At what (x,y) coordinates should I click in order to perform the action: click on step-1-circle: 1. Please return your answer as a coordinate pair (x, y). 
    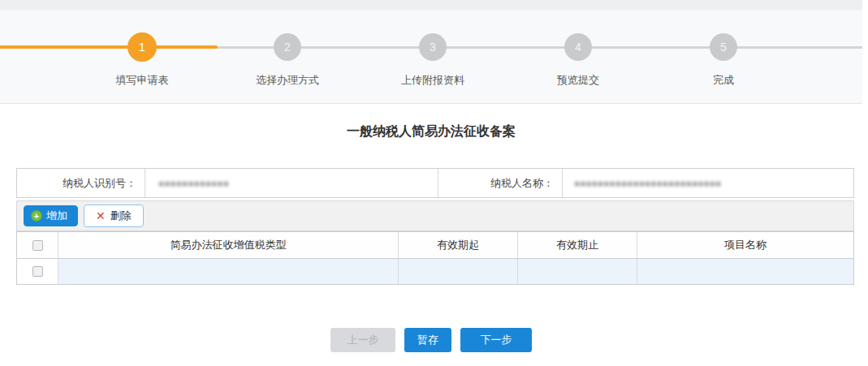
    Looking at the image, I should click on (142, 47).